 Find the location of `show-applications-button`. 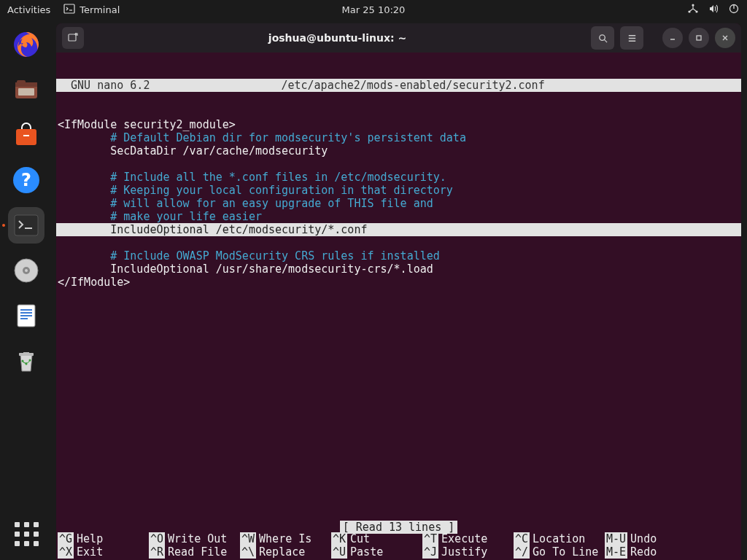

show-applications-button is located at coordinates (26, 534).